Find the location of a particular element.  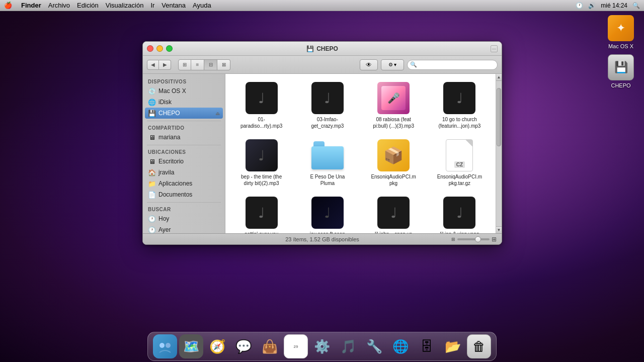

titlebar: 💾 CHEPO — is located at coordinates (322, 49).